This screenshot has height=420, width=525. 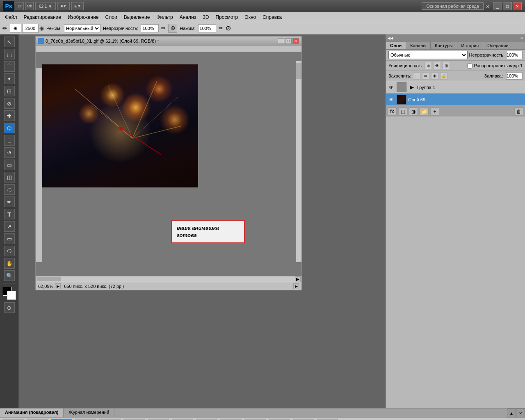 I want to click on clone-tool: ⎕, so click(x=9, y=140).